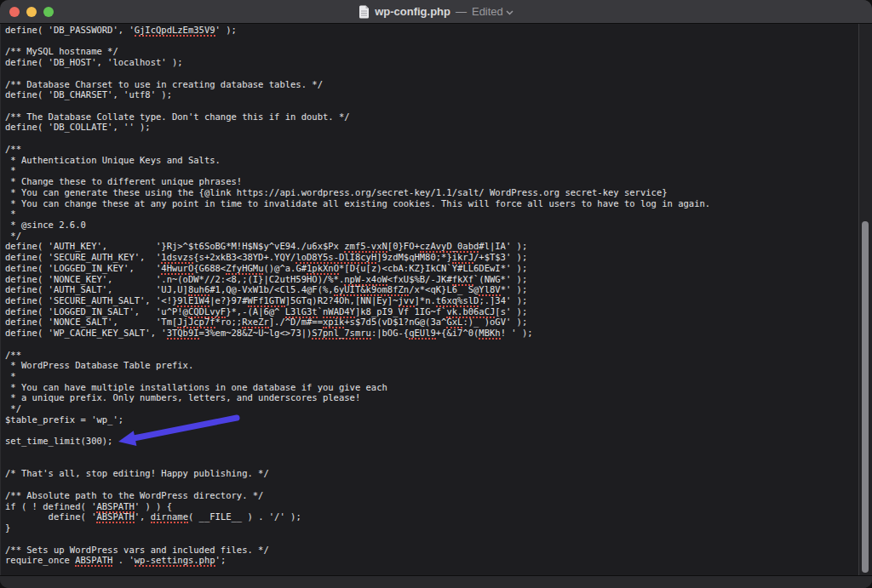  I want to click on code-line: define( 'WP_CACHE_KEY_SALT', '3TQb9I=3%e…, so click(432, 334).